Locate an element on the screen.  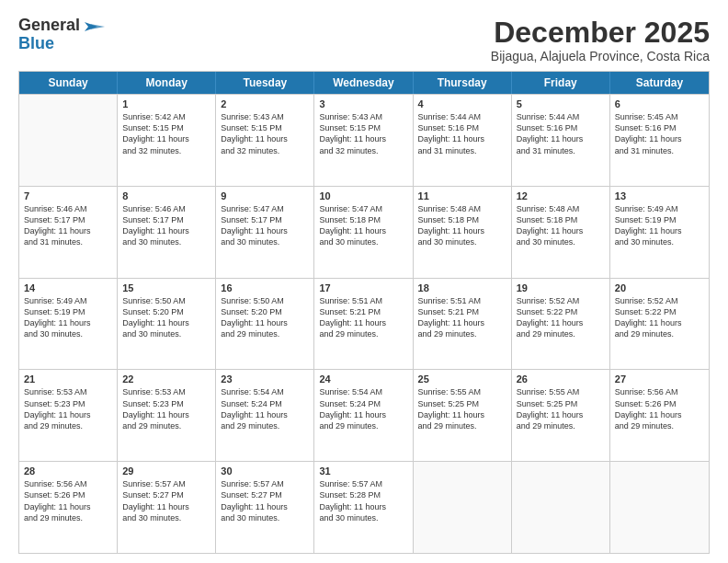
day-number: 8 is located at coordinates (166, 196).